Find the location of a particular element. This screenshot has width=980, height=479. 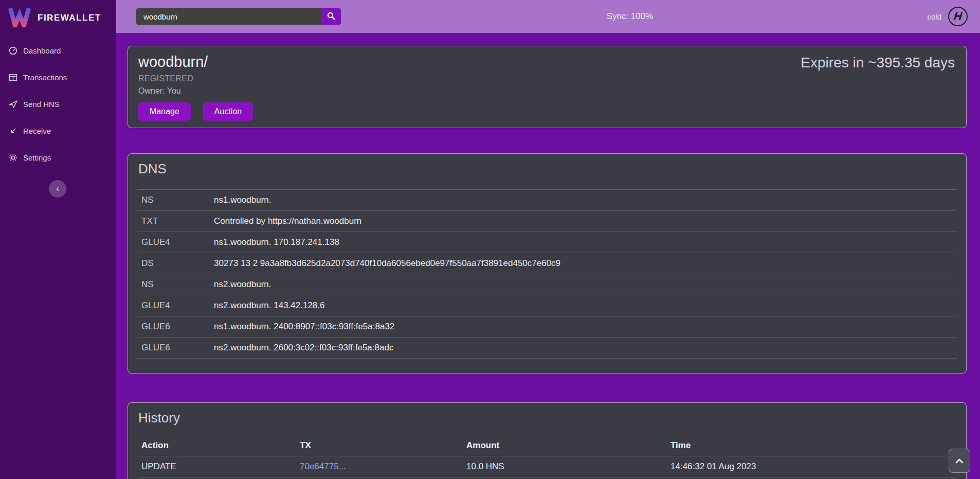

dns-record-row: DS 30273 13 2 9a3a8fb3d625d2a2073d740f10… is located at coordinates (547, 263).